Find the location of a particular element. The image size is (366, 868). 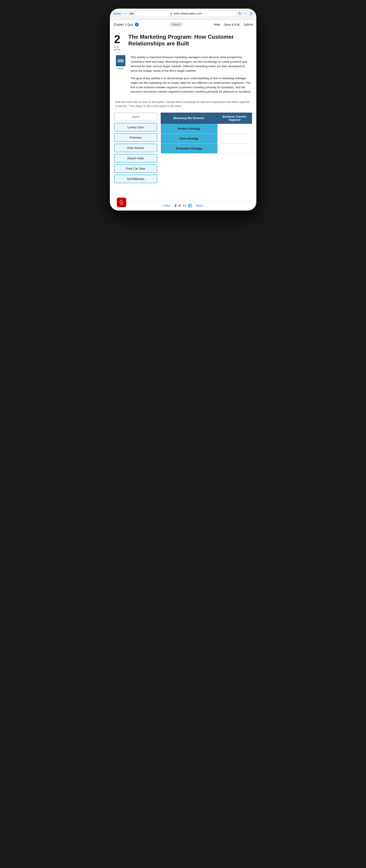

question-header: 2 8.33 points The Marketing Program: How… is located at coordinates (183, 42).